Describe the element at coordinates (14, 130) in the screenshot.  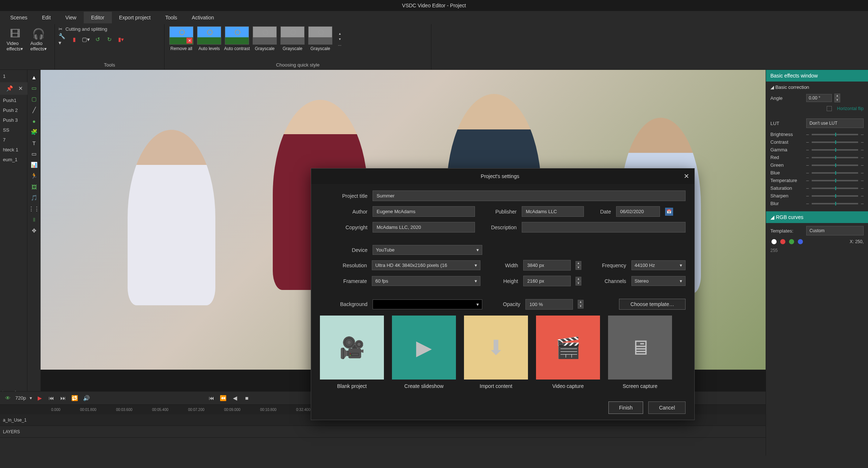
I see `scene-item-6: SS` at that location.